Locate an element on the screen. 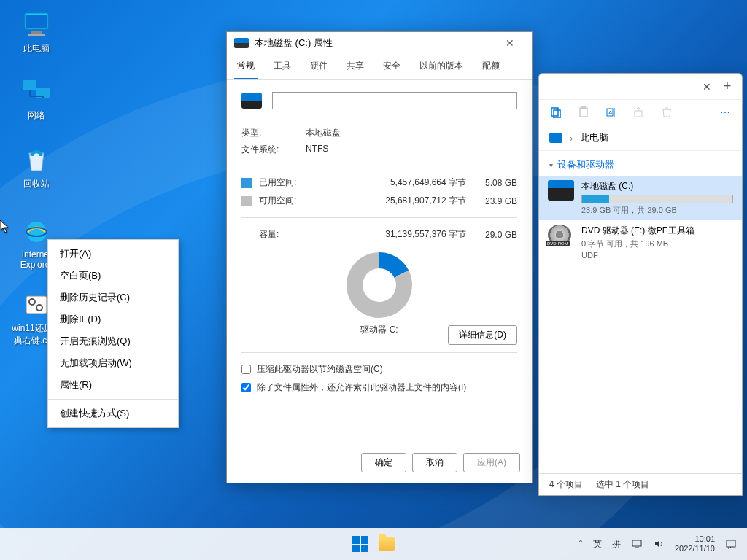 The width and height of the screenshot is (747, 560). status-selected: 选中 1 个项目 is located at coordinates (623, 484).